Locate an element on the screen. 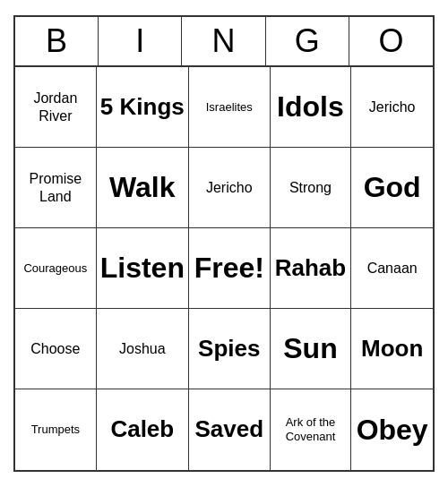 The height and width of the screenshot is (487, 448). cell-text: Israelites is located at coordinates (229, 107).